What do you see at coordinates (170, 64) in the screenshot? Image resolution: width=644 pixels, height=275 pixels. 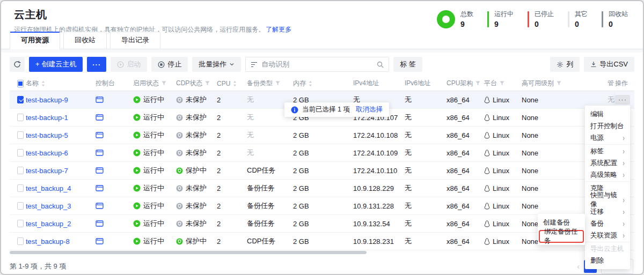 I see `stop-button: 停止` at bounding box center [170, 64].